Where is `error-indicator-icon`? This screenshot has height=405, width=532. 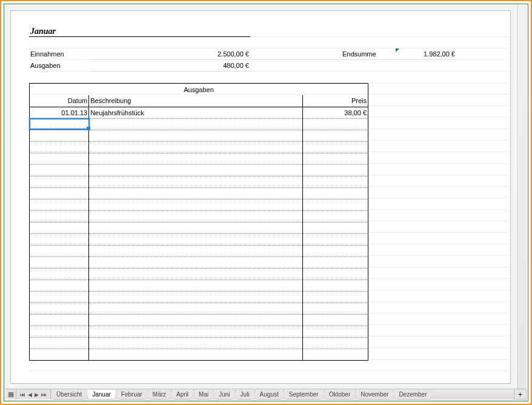
error-indicator-icon is located at coordinates (397, 50).